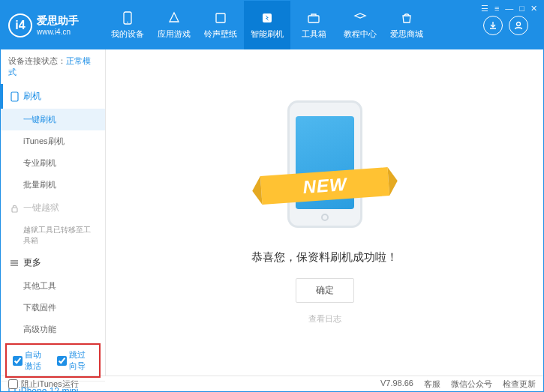 This screenshot has width=544, height=392. Describe the element at coordinates (44, 384) in the screenshot. I see `block-itunes-checkbox: 阻止iTunes运行` at that location.